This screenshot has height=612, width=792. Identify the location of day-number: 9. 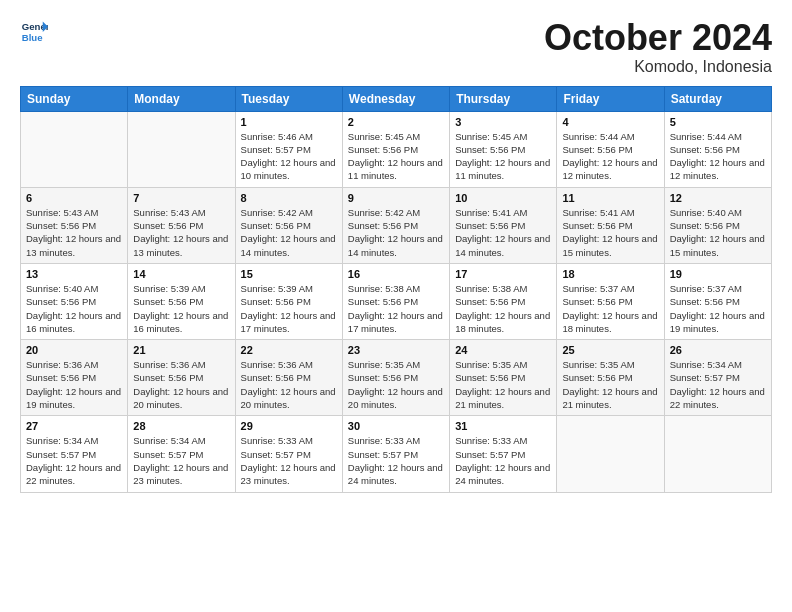
(396, 198).